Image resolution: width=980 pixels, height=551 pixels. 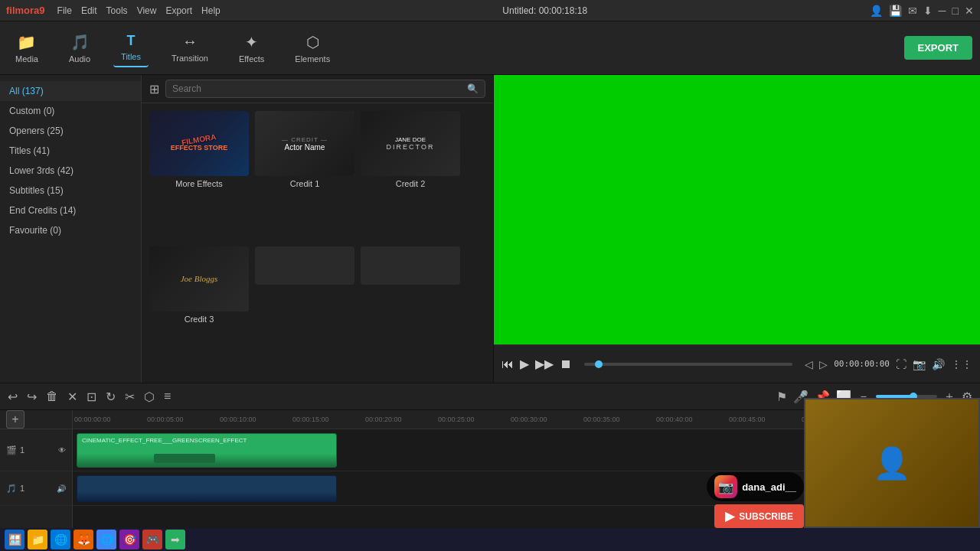 I want to click on settings-dots-icon: ⋮⋮, so click(x=962, y=364).